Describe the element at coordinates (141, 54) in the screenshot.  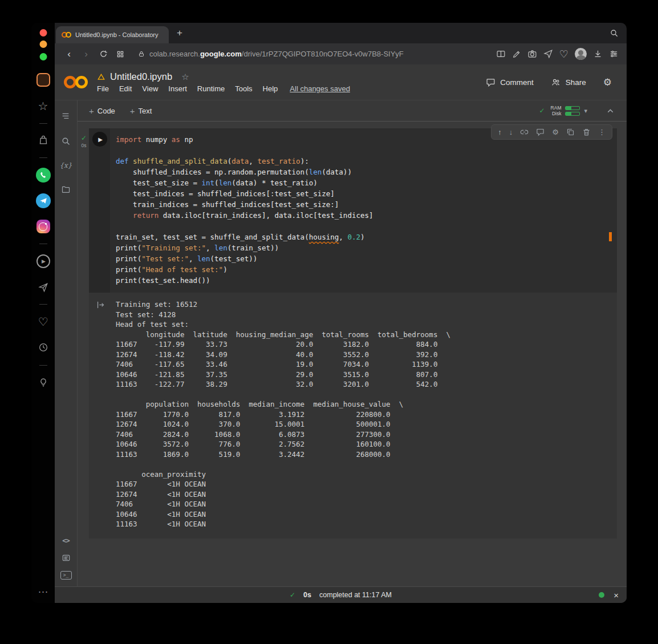
I see `lock-icon` at that location.